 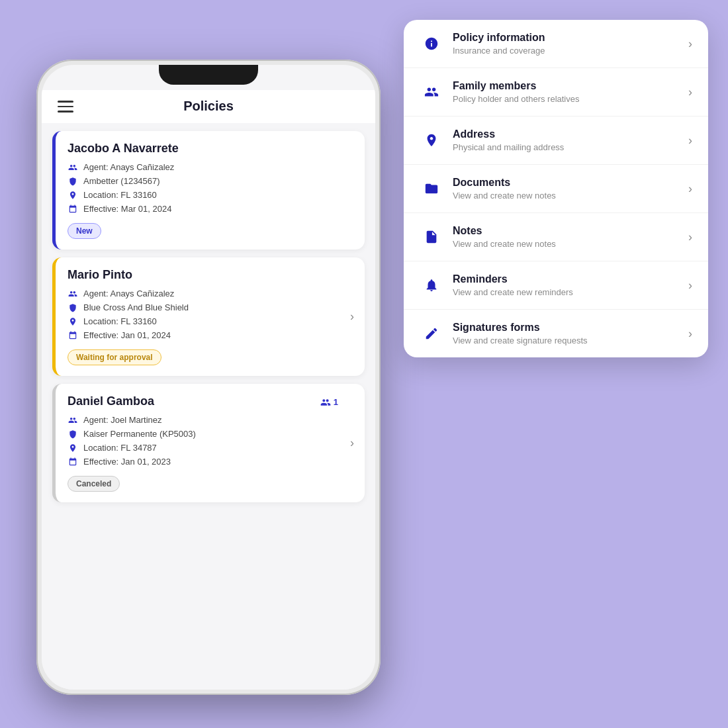 What do you see at coordinates (73, 181) in the screenshot?
I see `shield-icon` at bounding box center [73, 181].